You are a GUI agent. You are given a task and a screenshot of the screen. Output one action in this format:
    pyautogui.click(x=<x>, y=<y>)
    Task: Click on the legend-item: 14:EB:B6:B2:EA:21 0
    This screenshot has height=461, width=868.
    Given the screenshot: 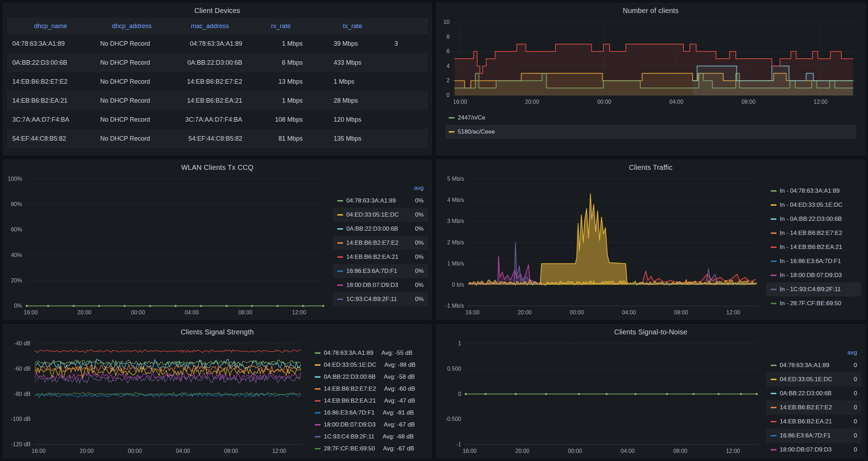 What is the action you would take?
    pyautogui.click(x=814, y=422)
    